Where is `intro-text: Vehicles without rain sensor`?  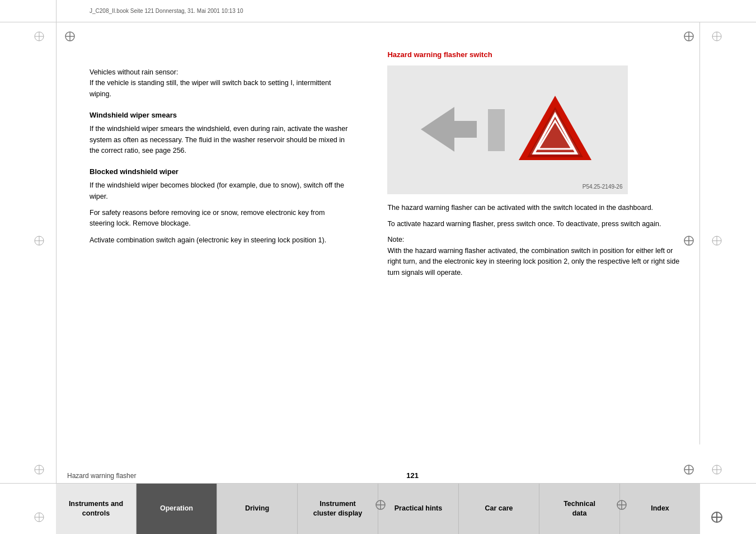 intro-text: Vehicles without rain sensor is located at coordinates (219, 83).